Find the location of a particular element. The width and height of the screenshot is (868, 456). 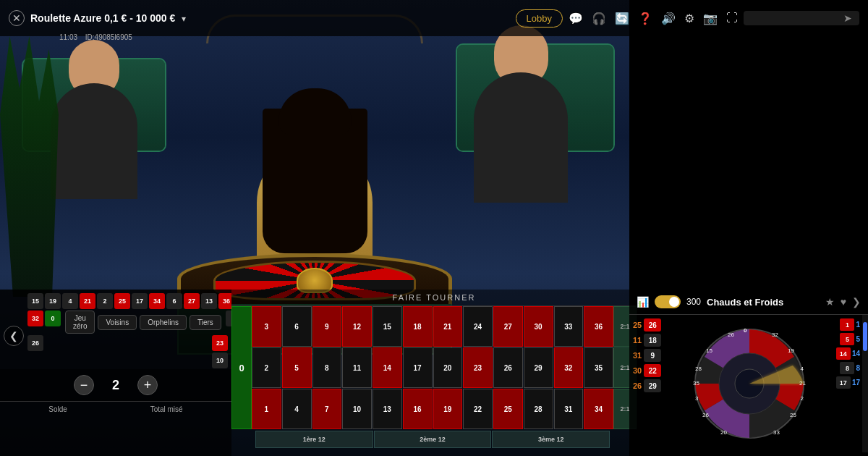

num-badge: 25 is located at coordinates (122, 301).